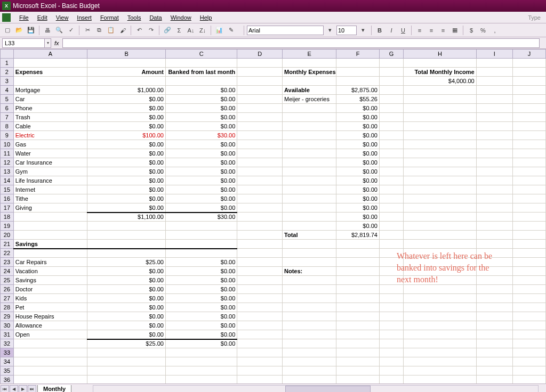 Image resolution: width=546 pixels, height=392 pixels. Describe the element at coordinates (358, 334) in the screenshot. I see `cell-F31` at that location.